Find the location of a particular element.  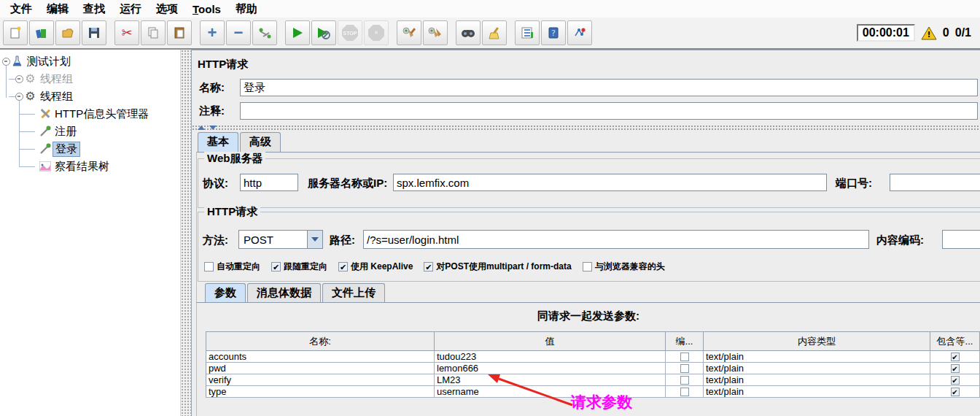

editor-splitter is located at coordinates (586, 128).